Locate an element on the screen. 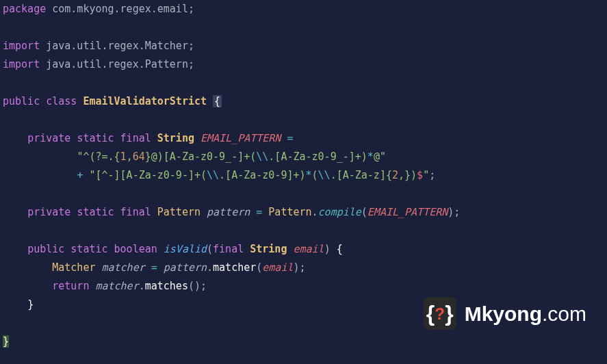 This screenshot has height=364, width=607. code-line: package com.mkyong.regex.email; is located at coordinates (305, 10).